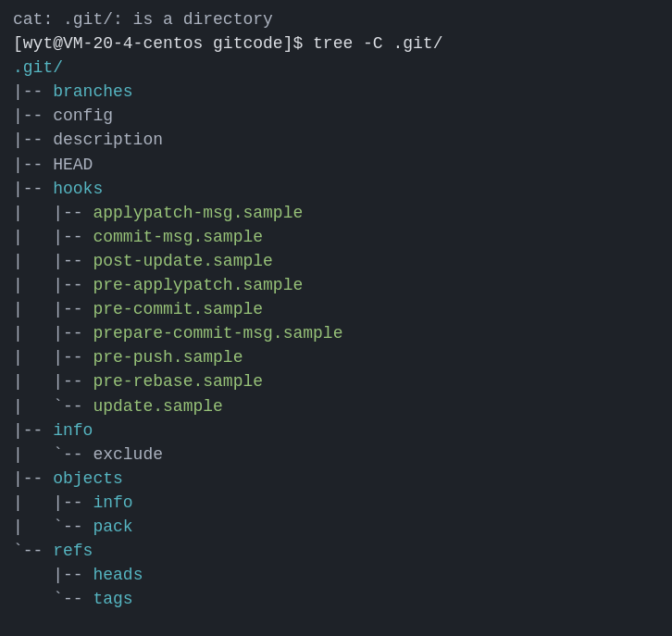  I want to click on text-segment: tags, so click(113, 599).